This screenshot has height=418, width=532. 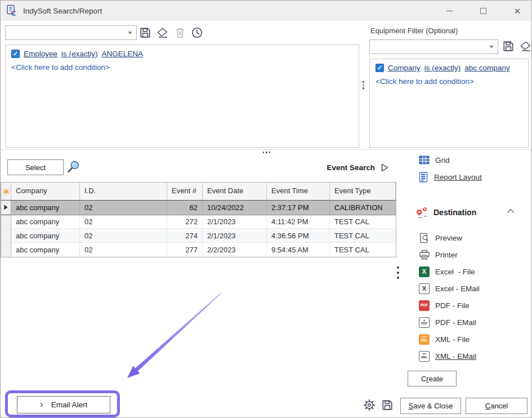 I want to click on company-condition-checkbox: ✓, so click(x=379, y=68).